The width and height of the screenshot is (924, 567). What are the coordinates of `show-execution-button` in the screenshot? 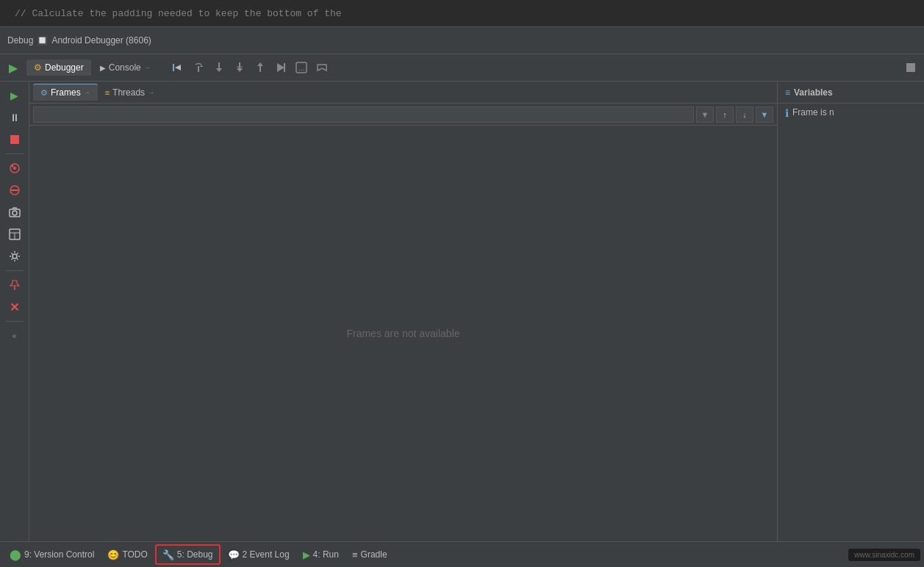 It's located at (178, 68).